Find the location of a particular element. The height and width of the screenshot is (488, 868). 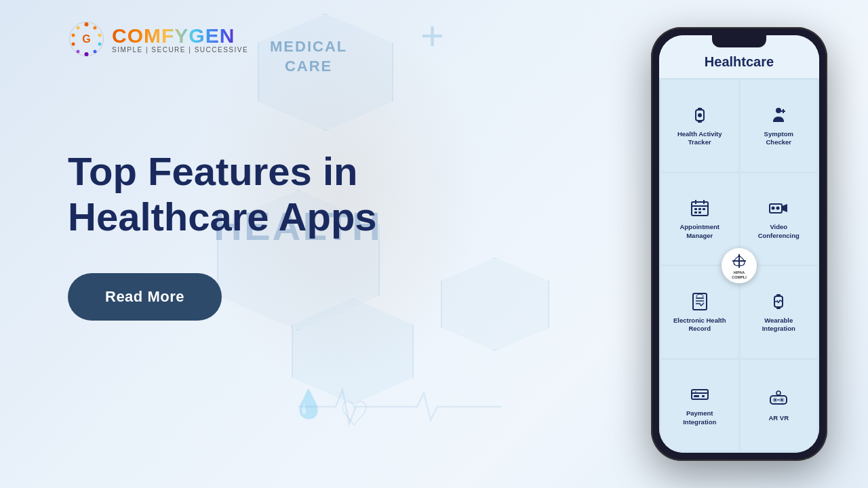

health-activity-tracker-label: Health ActivityTracker is located at coordinates (700, 138).